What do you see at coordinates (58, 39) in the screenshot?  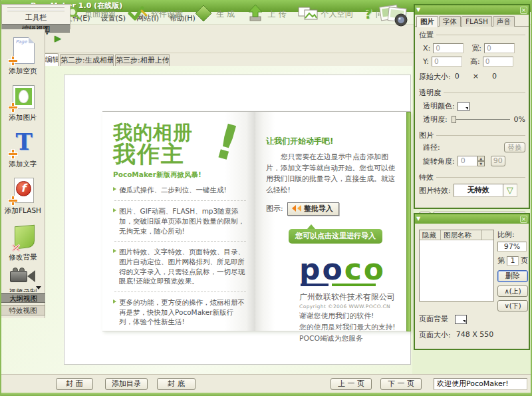 I see `play-icon: ▶` at bounding box center [58, 39].